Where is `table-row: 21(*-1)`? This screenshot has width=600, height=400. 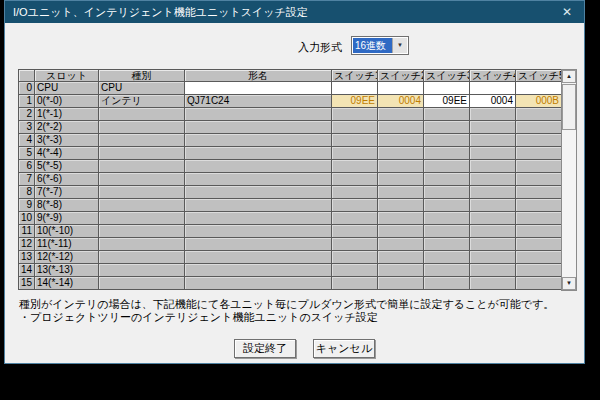 table-row: 21(*-1) is located at coordinates (290, 114).